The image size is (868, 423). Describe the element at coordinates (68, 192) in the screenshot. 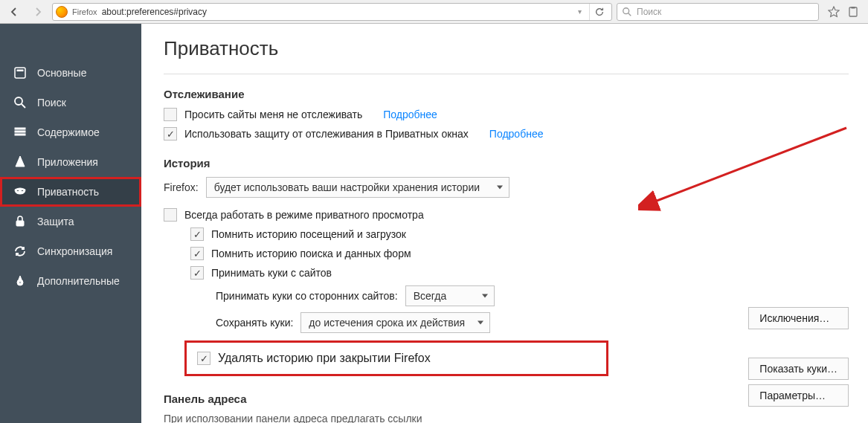

I see `sidebar-label: Приватность` at that location.